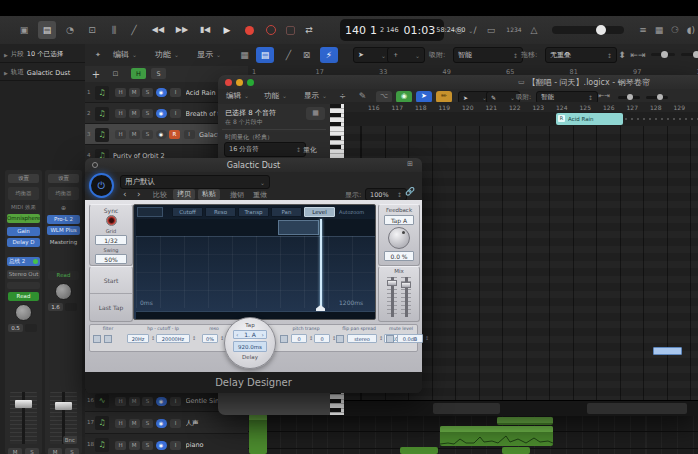 The width and height of the screenshot is (698, 454). Describe the element at coordinates (254, 262) in the screenshot. I see `tap-display: CutoffResoTranspPanLevelAutozoom 0ms 120…` at that location.